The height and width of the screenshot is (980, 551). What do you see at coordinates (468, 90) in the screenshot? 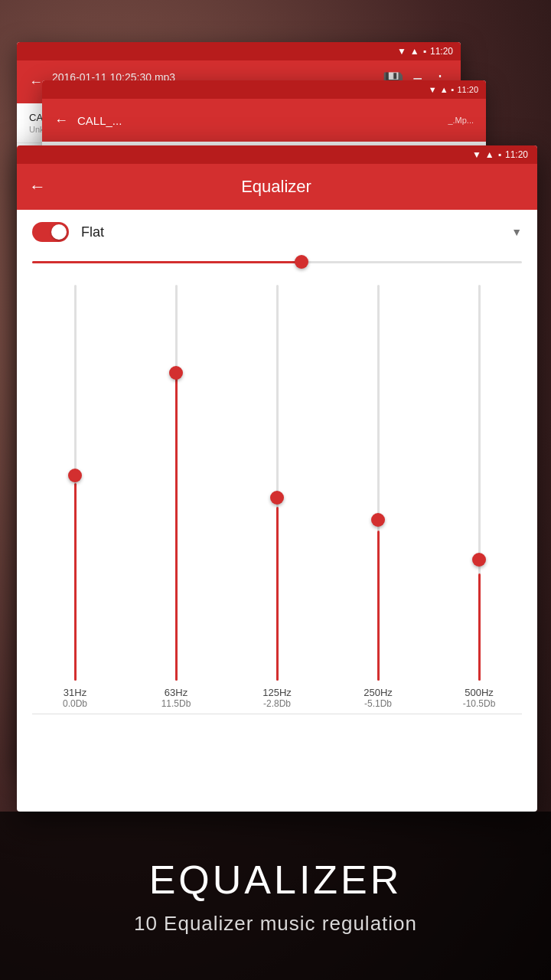
I see `time-mid: 11:20` at bounding box center [468, 90].